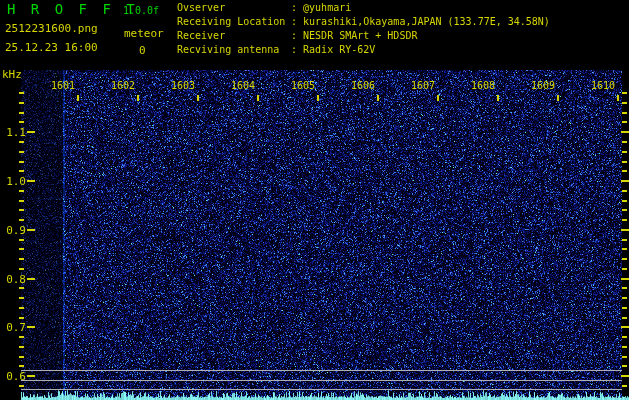 This screenshot has width=629, height=400. Describe the element at coordinates (52, 48) in the screenshot. I see `datetime-label: 25.12.23 16:00` at that location.